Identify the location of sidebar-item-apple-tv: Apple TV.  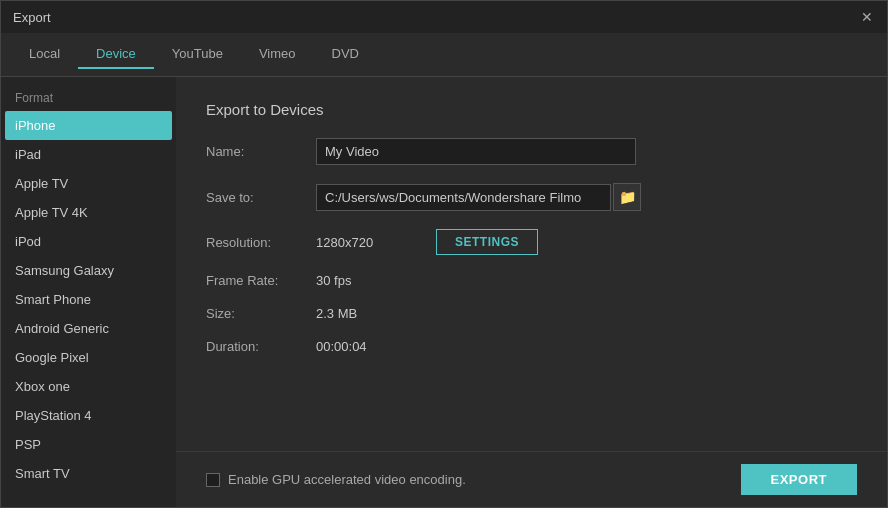
(88, 184).